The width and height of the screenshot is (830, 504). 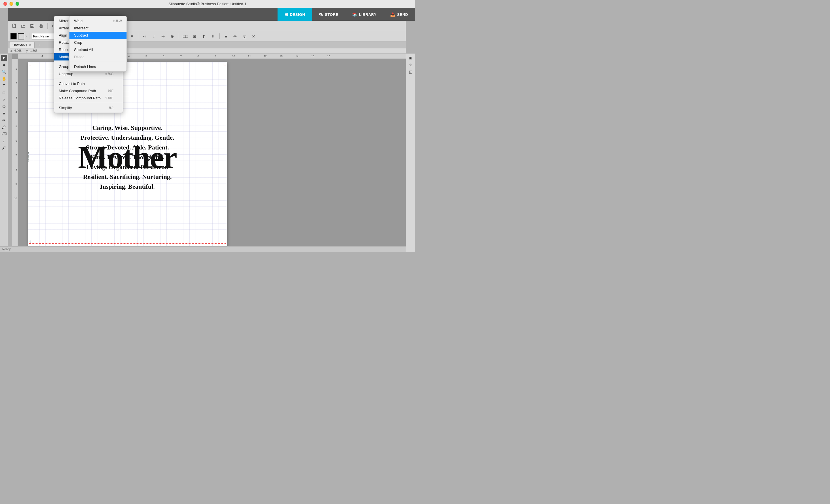 What do you see at coordinates (32, 26) in the screenshot?
I see `save-button` at bounding box center [32, 26].